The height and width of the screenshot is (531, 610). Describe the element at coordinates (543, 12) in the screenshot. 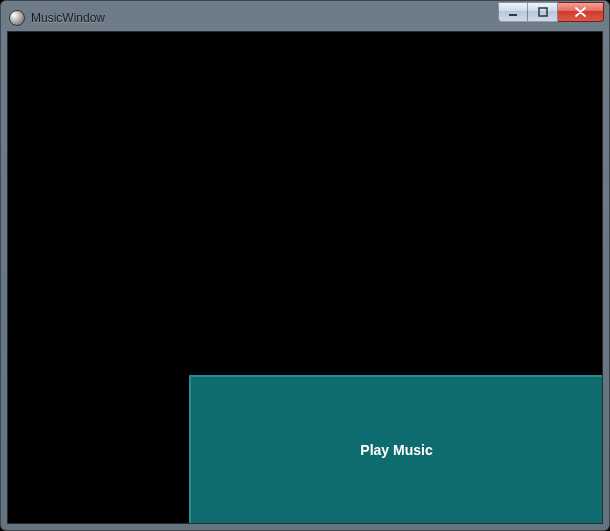

I see `maximize-icon` at that location.